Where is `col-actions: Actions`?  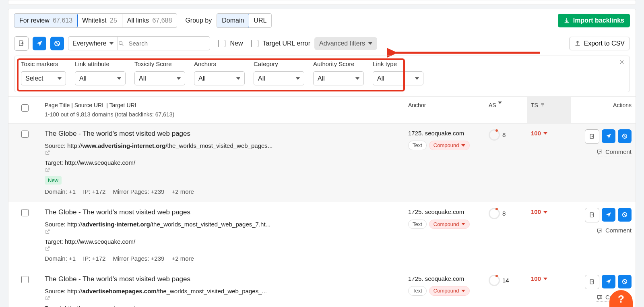 col-actions: Actions is located at coordinates (603, 110).